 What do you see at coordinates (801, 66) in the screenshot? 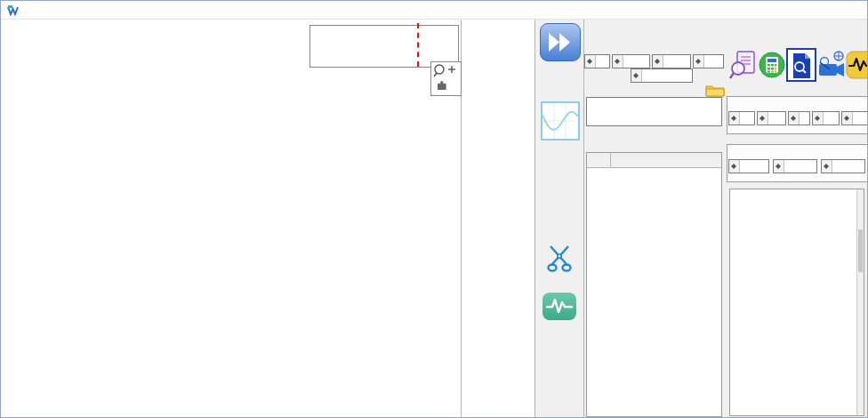
I see `preview-icon` at bounding box center [801, 66].